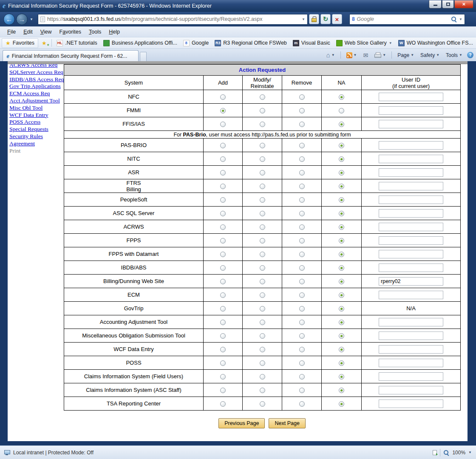  I want to click on search-icon, so click(454, 19).